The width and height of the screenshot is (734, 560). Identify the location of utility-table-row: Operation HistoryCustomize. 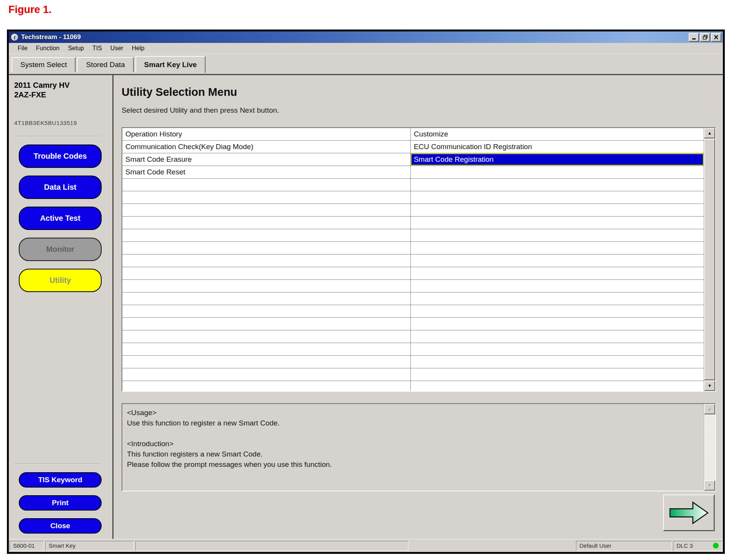
(413, 134).